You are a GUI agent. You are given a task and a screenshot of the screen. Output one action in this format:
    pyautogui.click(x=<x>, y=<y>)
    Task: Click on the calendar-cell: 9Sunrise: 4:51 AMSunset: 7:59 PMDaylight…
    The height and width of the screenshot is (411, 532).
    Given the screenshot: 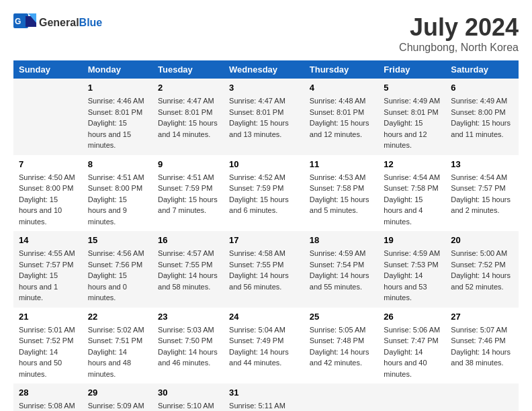 What is the action you would take?
    pyautogui.click(x=188, y=193)
    